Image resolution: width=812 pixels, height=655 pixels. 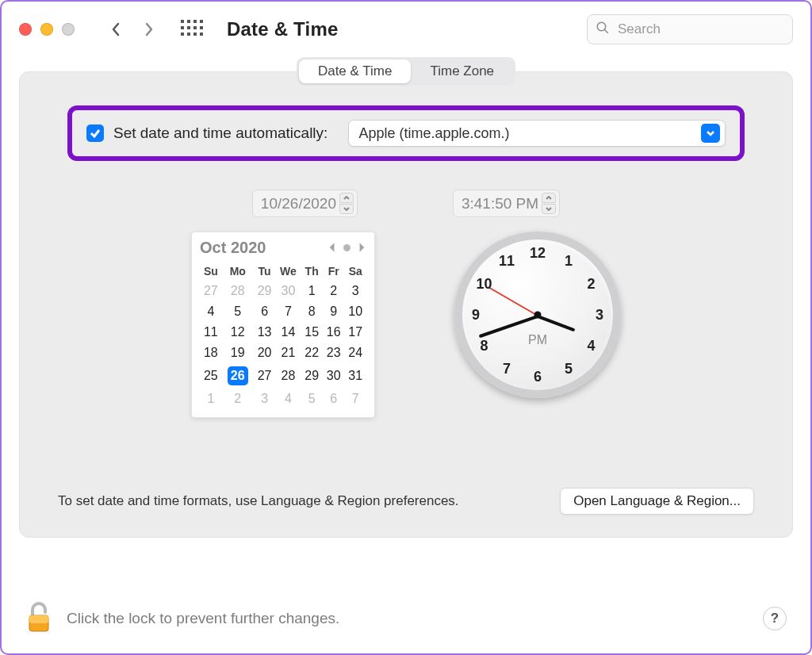 What do you see at coordinates (265, 332) in the screenshot?
I see `calendar-day: 13` at bounding box center [265, 332].